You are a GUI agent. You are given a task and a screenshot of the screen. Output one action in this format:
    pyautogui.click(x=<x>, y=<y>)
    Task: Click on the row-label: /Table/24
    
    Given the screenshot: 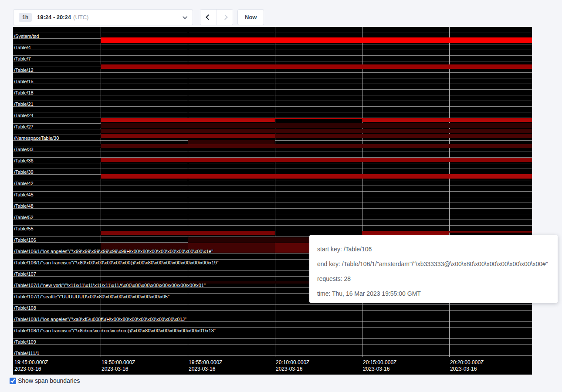 What is the action you would take?
    pyautogui.click(x=24, y=115)
    